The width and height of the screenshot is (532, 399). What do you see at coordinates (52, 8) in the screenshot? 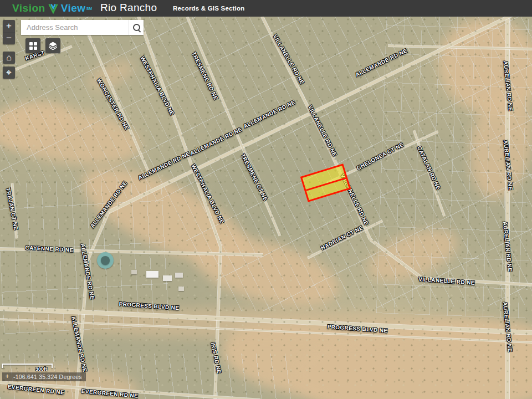
I see `vision-view-logo: Vision View SM` at bounding box center [52, 8].